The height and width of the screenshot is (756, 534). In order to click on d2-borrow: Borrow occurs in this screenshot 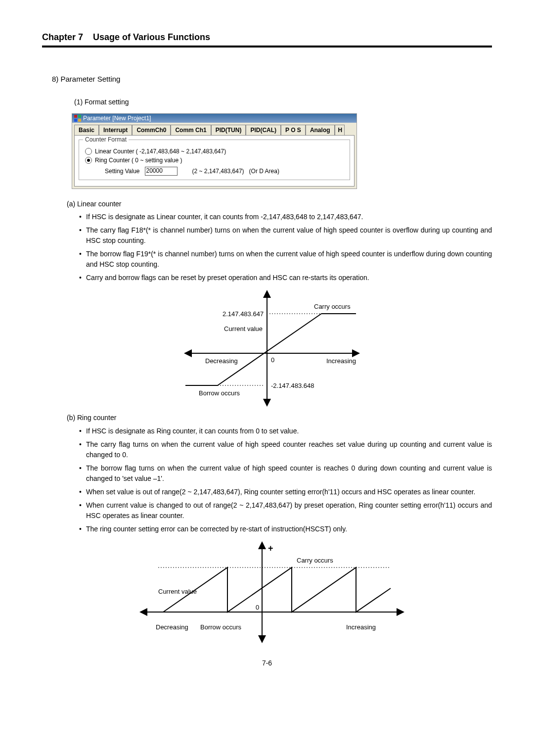, I will do `click(221, 627)`.